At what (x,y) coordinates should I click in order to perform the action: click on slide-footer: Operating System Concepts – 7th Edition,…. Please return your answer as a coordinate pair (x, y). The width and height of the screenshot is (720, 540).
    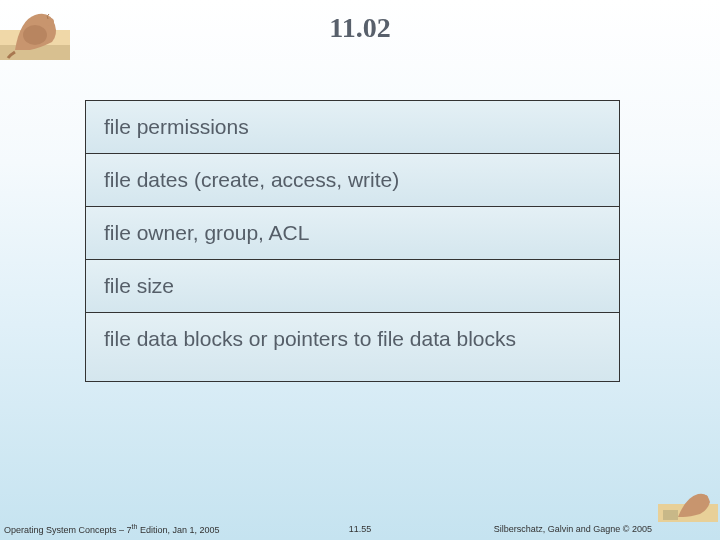
    Looking at the image, I should click on (360, 529).